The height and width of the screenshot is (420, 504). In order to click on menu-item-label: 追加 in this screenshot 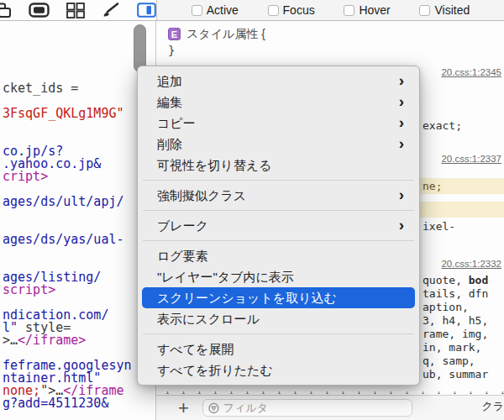, I will do `click(170, 81)`.